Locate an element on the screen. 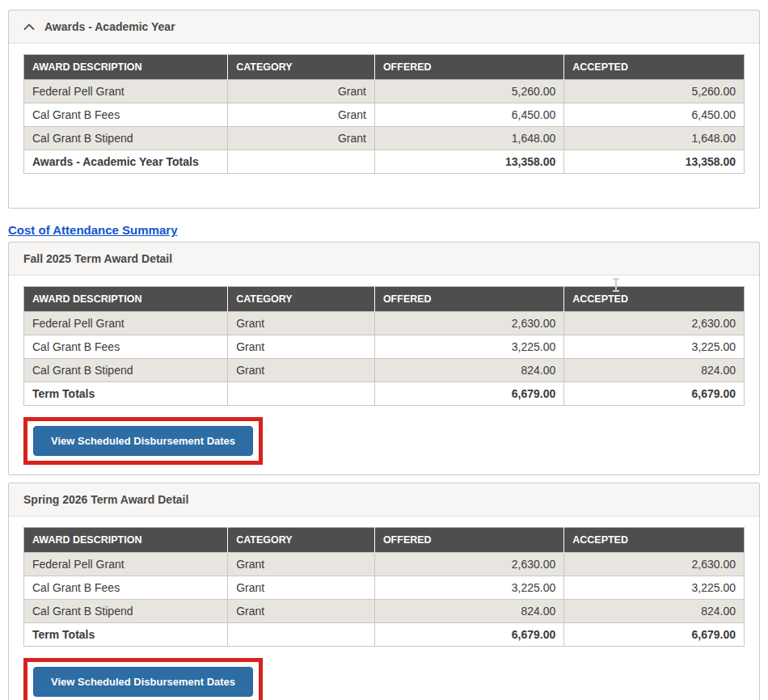 This screenshot has height=700, width=768. panel-title: Awards - Academic Year is located at coordinates (110, 27).